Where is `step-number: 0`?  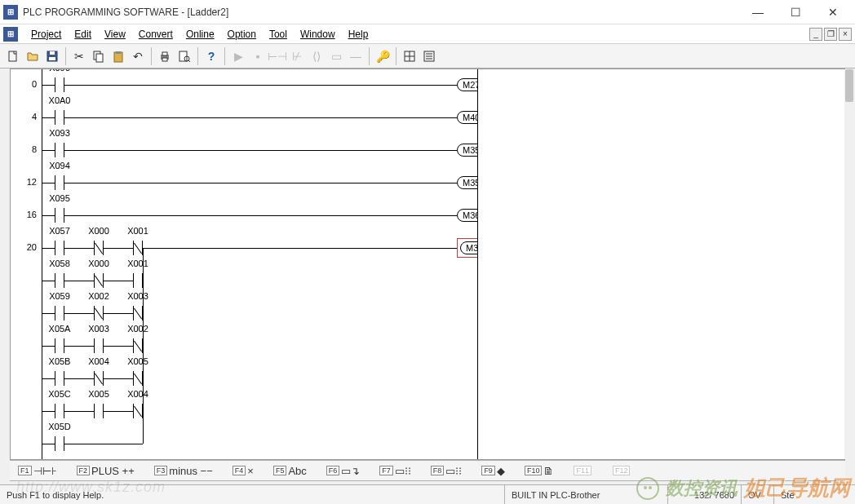
step-number: 0 is located at coordinates (30, 84).